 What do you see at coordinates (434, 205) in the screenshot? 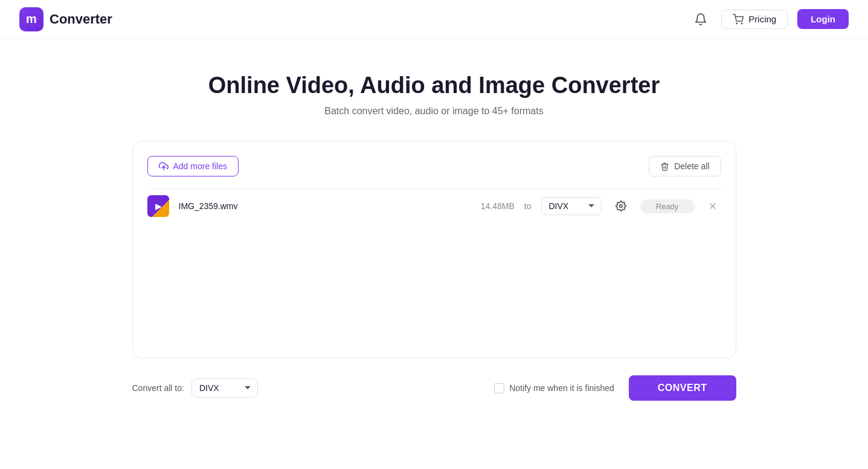
I see `file-row: ▶ IMG_2359.wmv 14.48MB to DIVX MP4 AVI M…` at bounding box center [434, 205].